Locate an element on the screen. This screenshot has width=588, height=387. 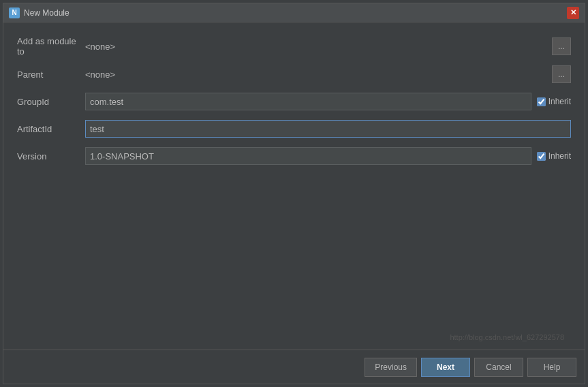
version-row: Version Inherit is located at coordinates (294, 156).